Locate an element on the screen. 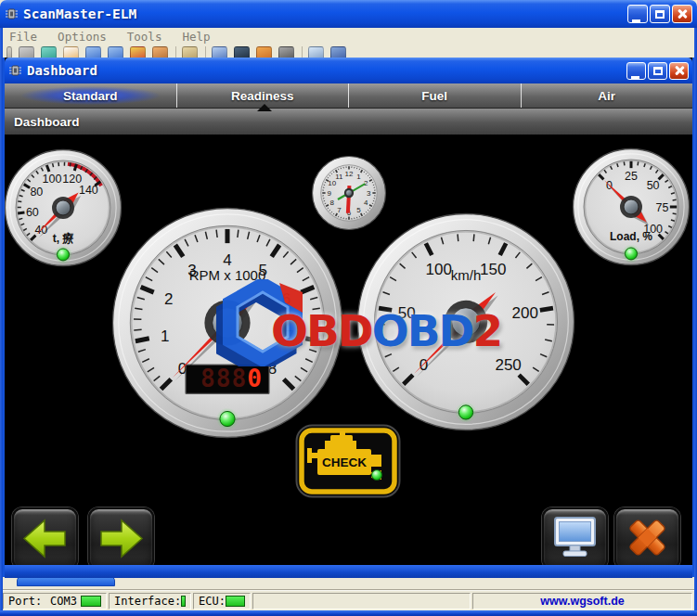 Image resolution: width=697 pixels, height=616 pixels. monitor-icon is located at coordinates (575, 537).